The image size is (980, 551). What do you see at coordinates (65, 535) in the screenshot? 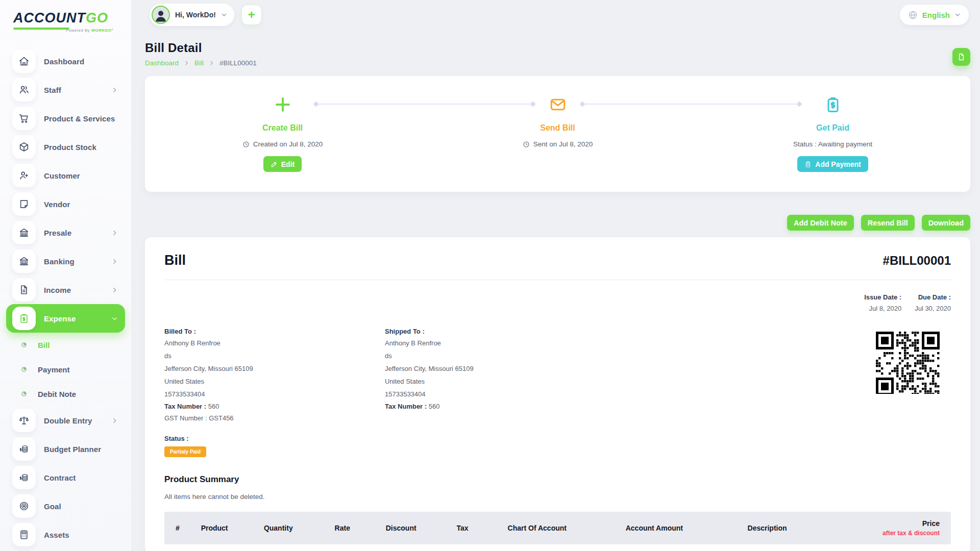
I see `sidebar-item-assets: Assets` at bounding box center [65, 535].